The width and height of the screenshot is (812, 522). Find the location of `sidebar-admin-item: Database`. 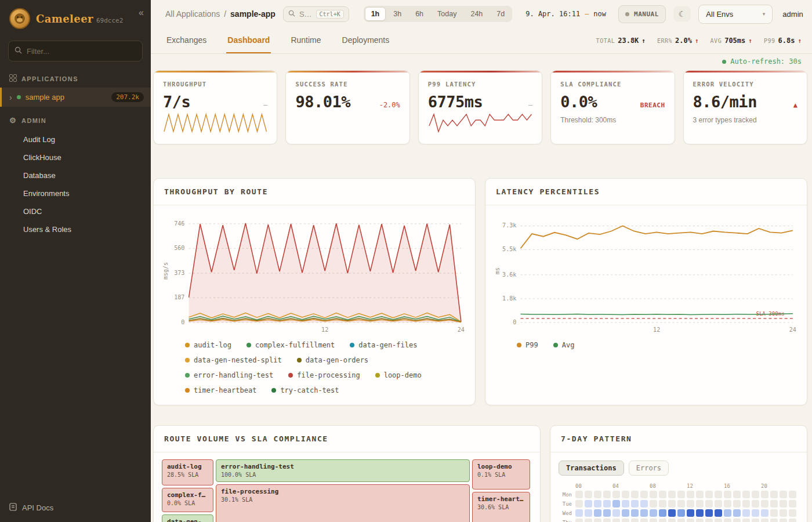

sidebar-admin-item: Database is located at coordinates (75, 175).